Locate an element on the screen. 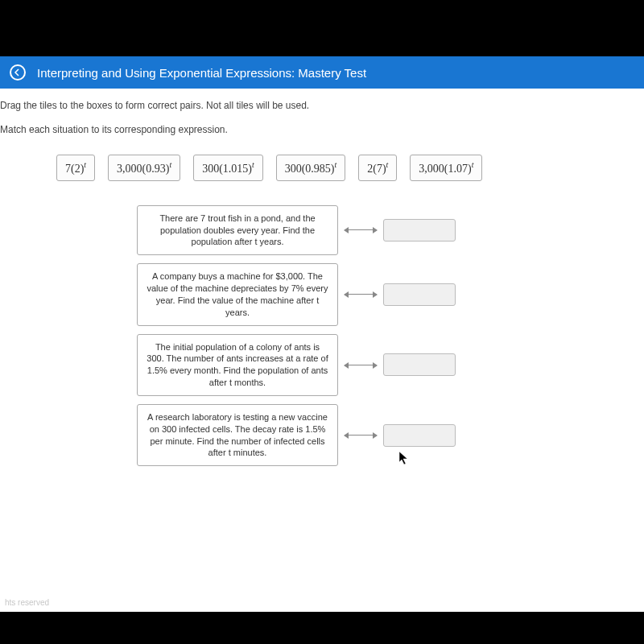 The height and width of the screenshot is (644, 644). tile-expression: 3,000(0.93)t is located at coordinates (144, 167).